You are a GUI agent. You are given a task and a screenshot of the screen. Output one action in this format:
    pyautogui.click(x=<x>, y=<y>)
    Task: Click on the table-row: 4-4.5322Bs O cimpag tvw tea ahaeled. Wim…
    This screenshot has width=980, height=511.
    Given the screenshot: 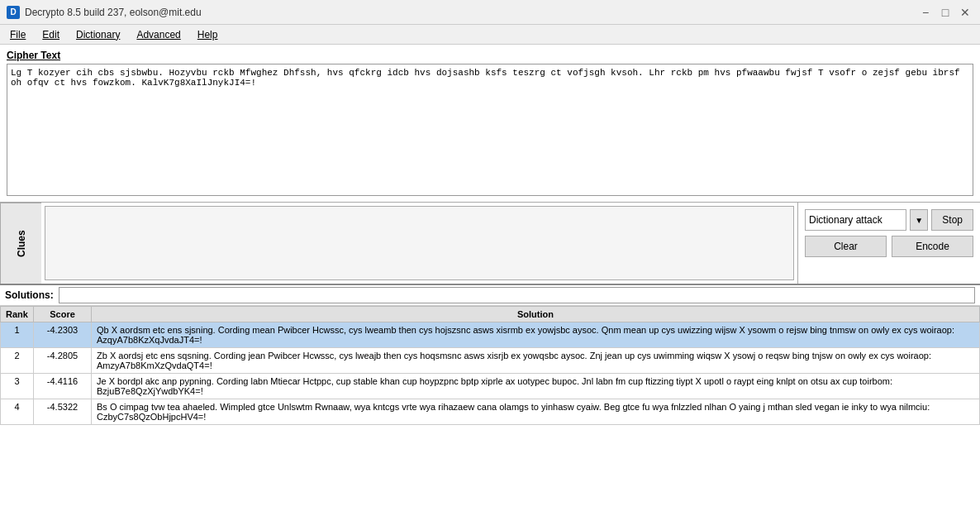 What is the action you would take?
    pyautogui.click(x=491, y=412)
    